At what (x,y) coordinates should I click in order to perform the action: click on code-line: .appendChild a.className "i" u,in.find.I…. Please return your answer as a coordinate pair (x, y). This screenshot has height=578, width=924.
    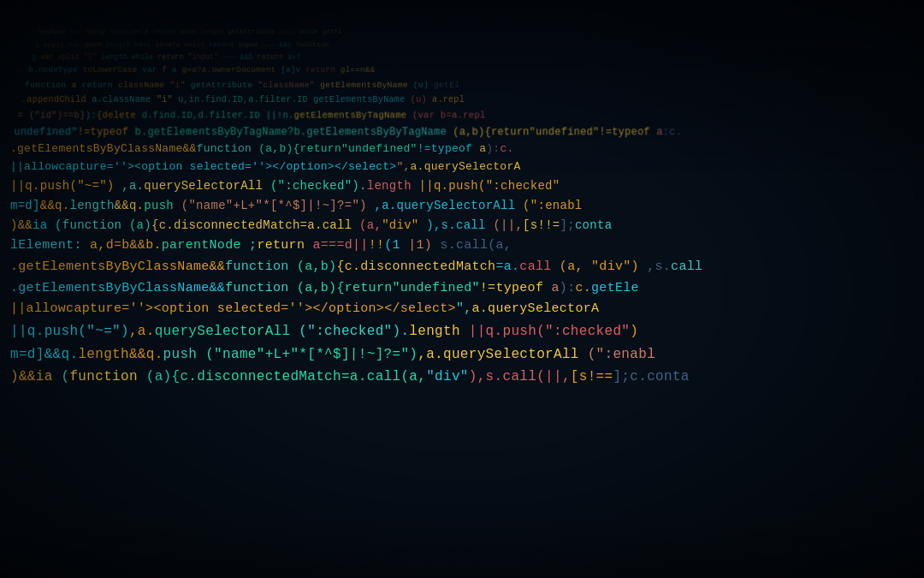
    Looking at the image, I should click on (405, 101).